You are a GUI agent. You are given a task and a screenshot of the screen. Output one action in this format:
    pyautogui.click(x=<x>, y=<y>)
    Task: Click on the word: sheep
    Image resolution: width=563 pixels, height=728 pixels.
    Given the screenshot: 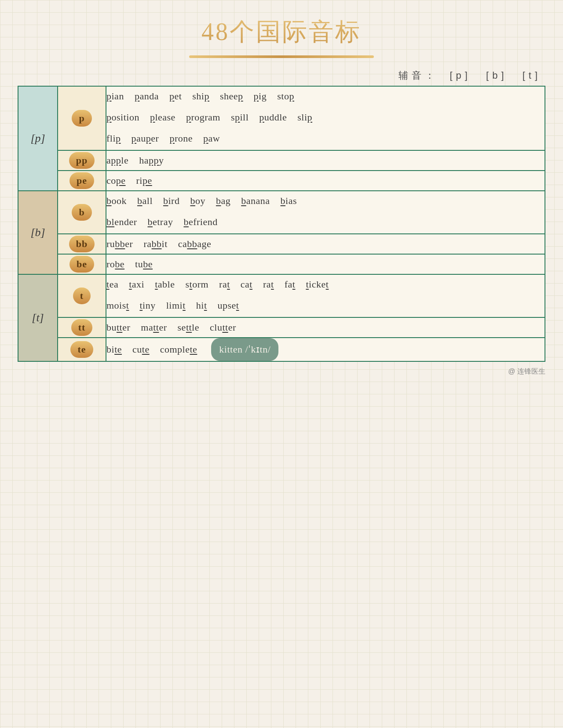 What is the action you would take?
    pyautogui.click(x=231, y=96)
    